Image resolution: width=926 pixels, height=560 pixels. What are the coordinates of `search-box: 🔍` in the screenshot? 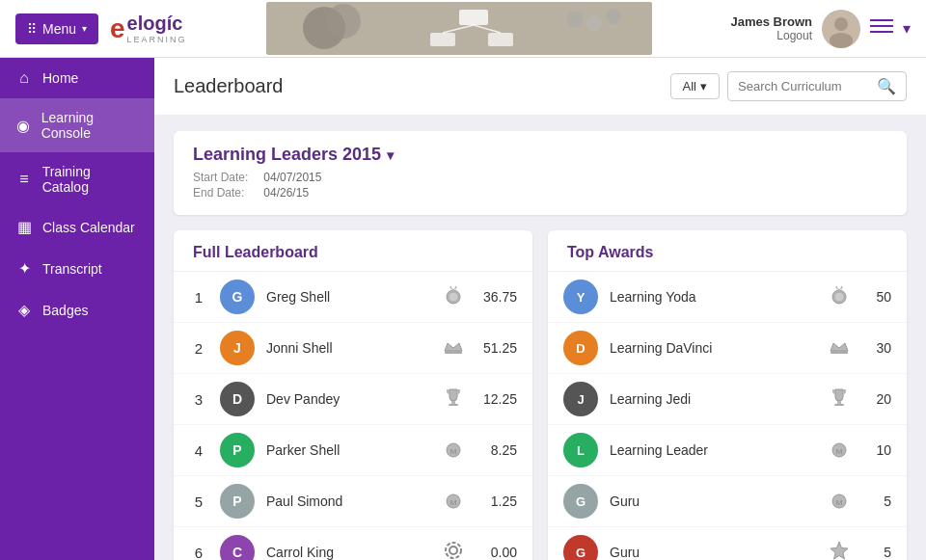 It's located at (817, 87).